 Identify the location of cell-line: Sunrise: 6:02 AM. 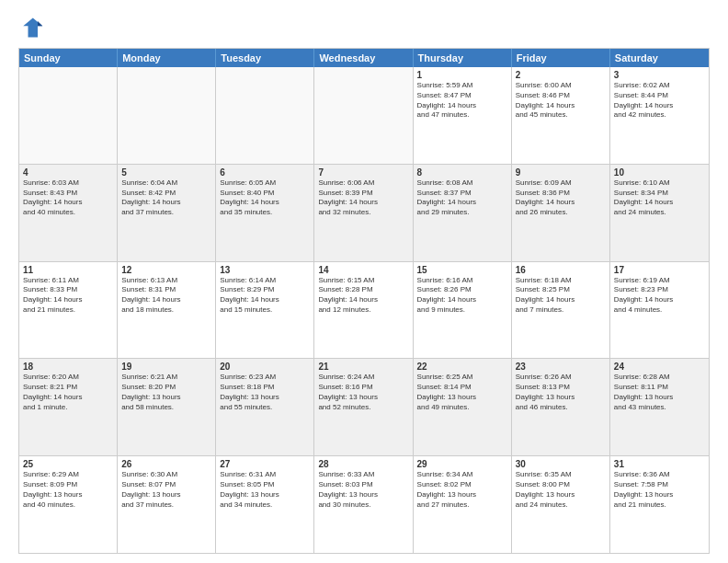
(660, 86).